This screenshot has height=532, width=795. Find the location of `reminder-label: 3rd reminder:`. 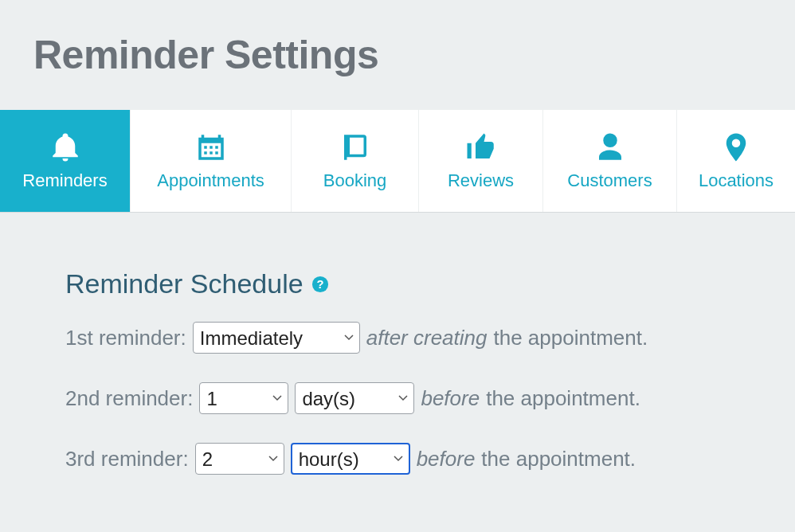

reminder-label: 3rd reminder: is located at coordinates (127, 459).